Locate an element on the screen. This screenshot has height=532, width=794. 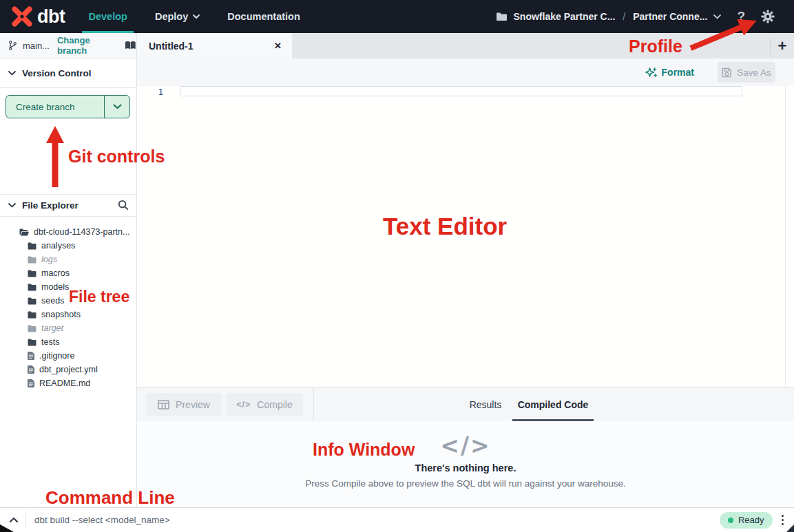
file-explorer-header: File Explorer is located at coordinates (68, 205).